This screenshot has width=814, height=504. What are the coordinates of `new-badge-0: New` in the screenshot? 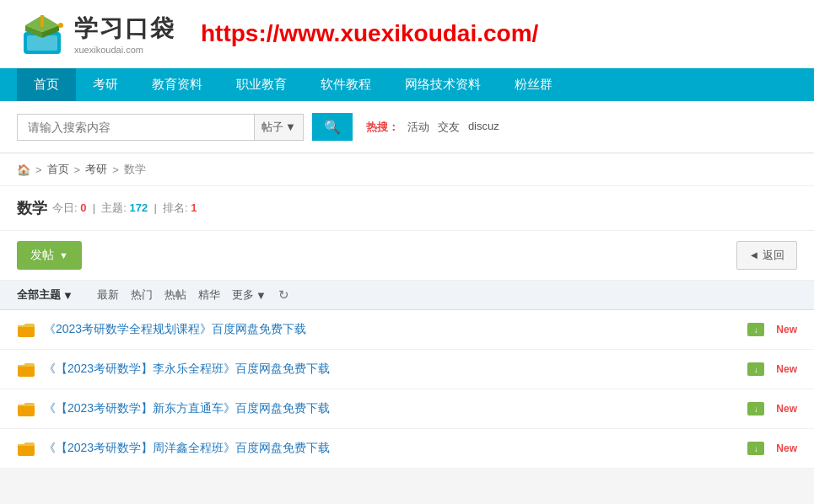 It's located at (786, 330).